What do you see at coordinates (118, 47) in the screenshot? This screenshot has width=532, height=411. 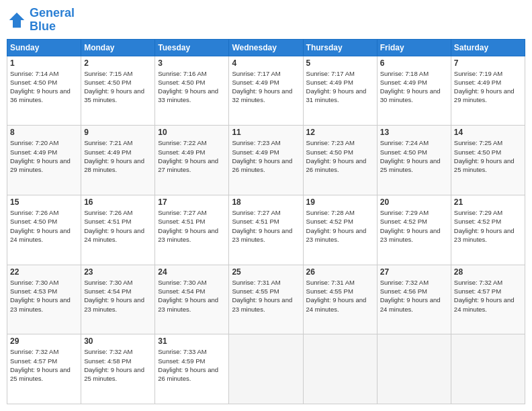 I see `col-monday: Monday` at bounding box center [118, 47].